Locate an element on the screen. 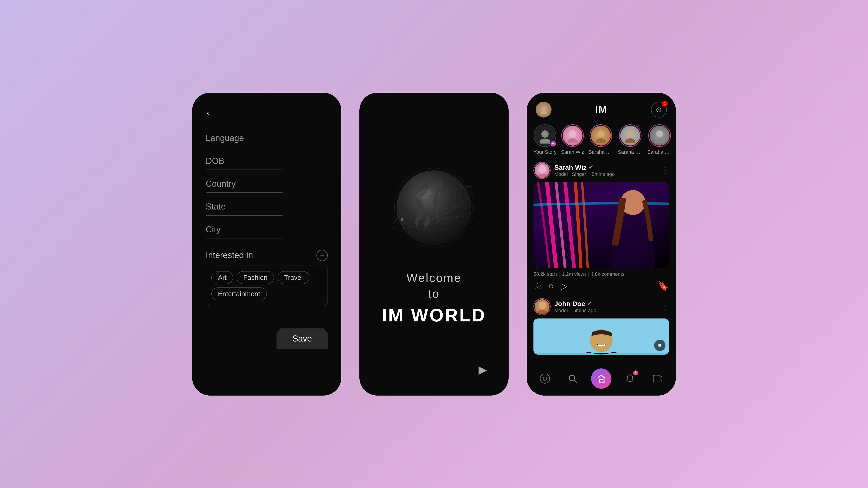 Image resolution: width=868 pixels, height=488 pixels. story-4-label: Saraha John is located at coordinates (660, 152).